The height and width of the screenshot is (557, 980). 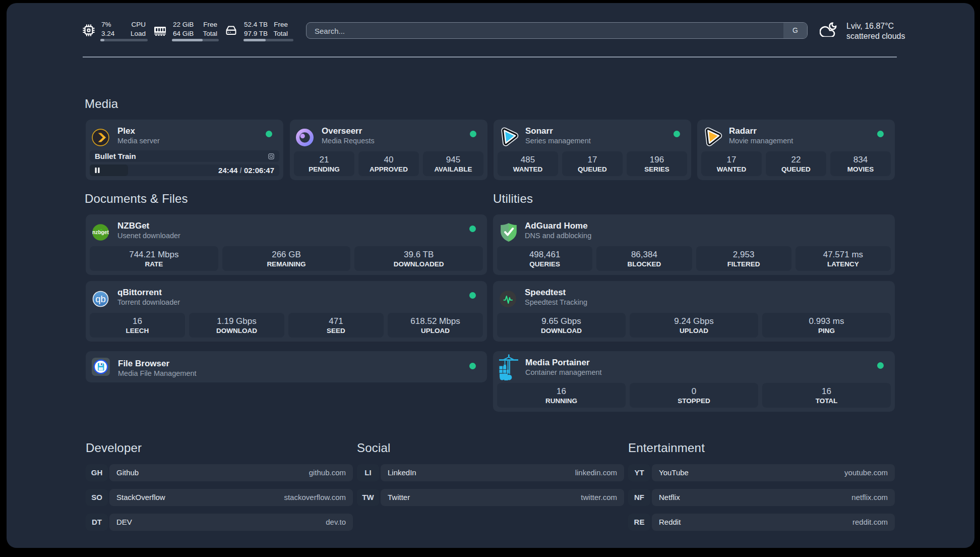 What do you see at coordinates (101, 232) in the screenshot?
I see `svg-text: nzbget` at bounding box center [101, 232].